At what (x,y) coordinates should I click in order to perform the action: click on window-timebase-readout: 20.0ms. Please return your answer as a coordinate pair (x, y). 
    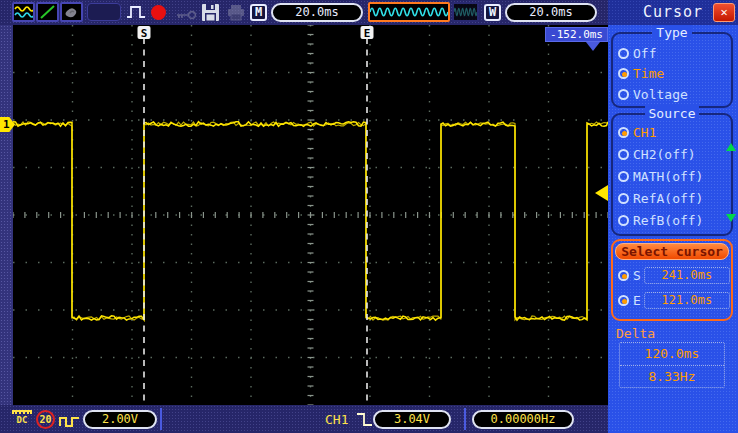
    Looking at the image, I should click on (551, 12).